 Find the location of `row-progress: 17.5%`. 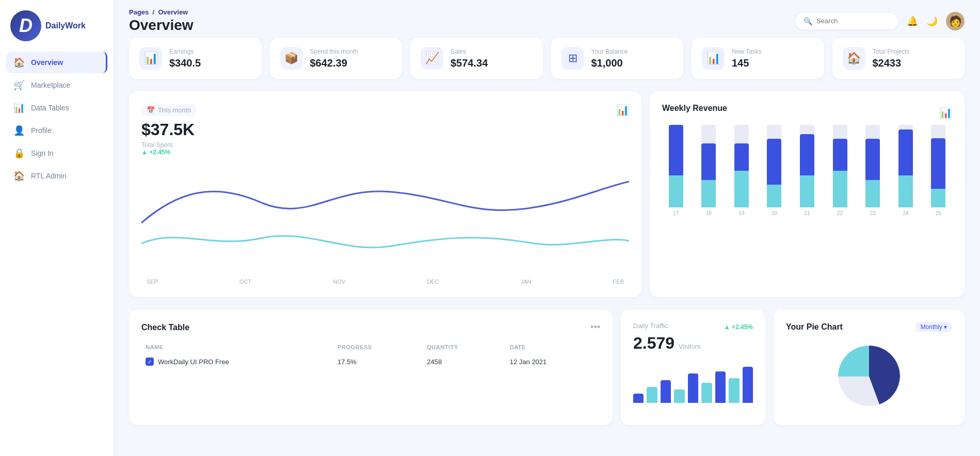

row-progress: 17.5% is located at coordinates (378, 362).